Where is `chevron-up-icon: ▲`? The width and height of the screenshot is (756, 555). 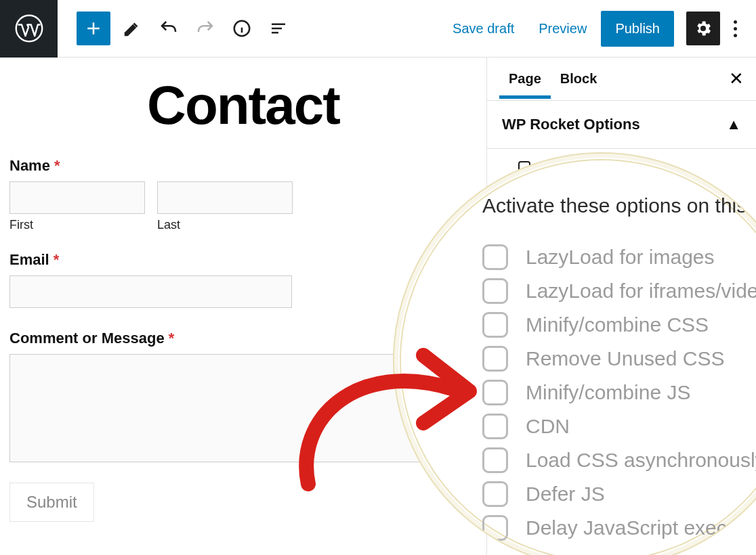
chevron-up-icon: ▲ is located at coordinates (734, 125).